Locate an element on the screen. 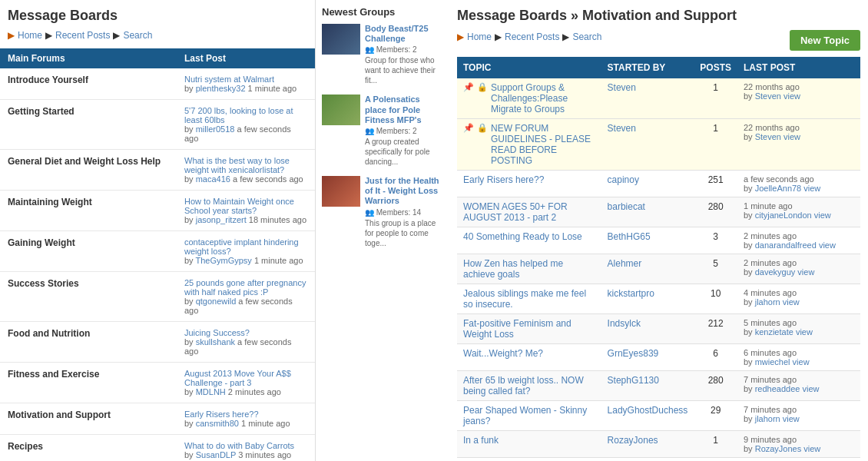 Image resolution: width=868 pixels, height=461 pixels. lastpost-link: 5'7 200 lbs, looking to lose at least 60… is located at coordinates (239, 115).